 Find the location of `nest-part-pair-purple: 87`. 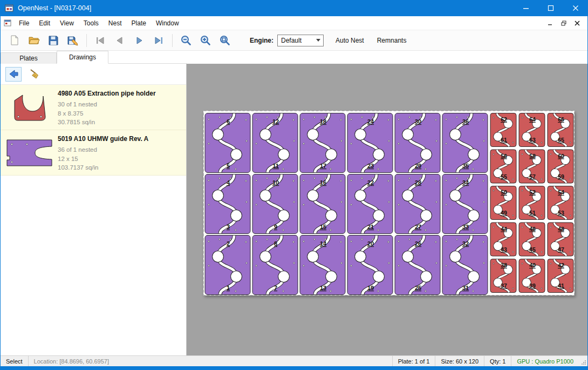

nest-part-pair-purple: 87 is located at coordinates (275, 265).